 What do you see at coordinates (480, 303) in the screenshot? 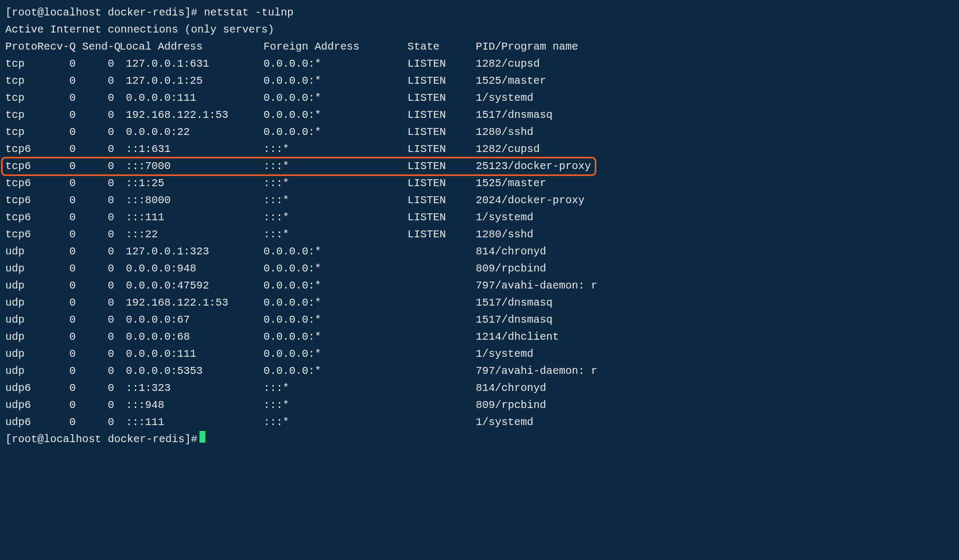
I see `table-row: udp00 192.168.122.1:530.0.0.0:*1517/dnsm…` at bounding box center [480, 303].